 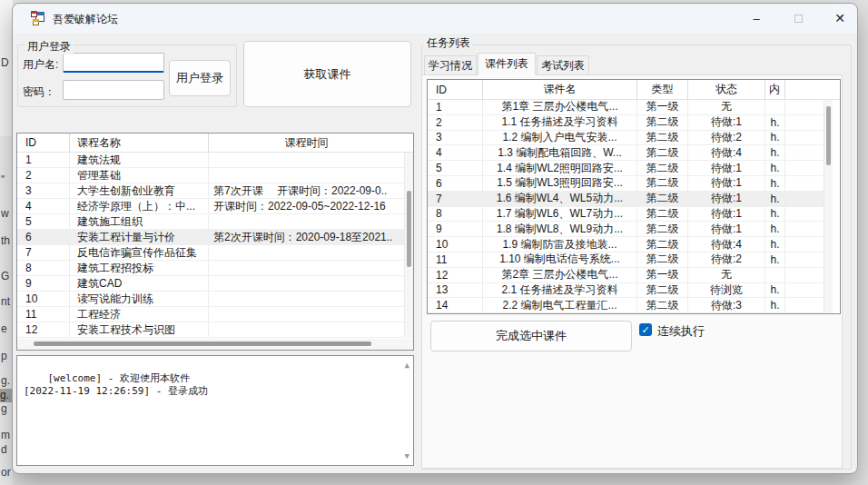 I want to click on courseware-row: 21.1 任务描述及学习资料第二级待做:1h., so click(x=626, y=124).